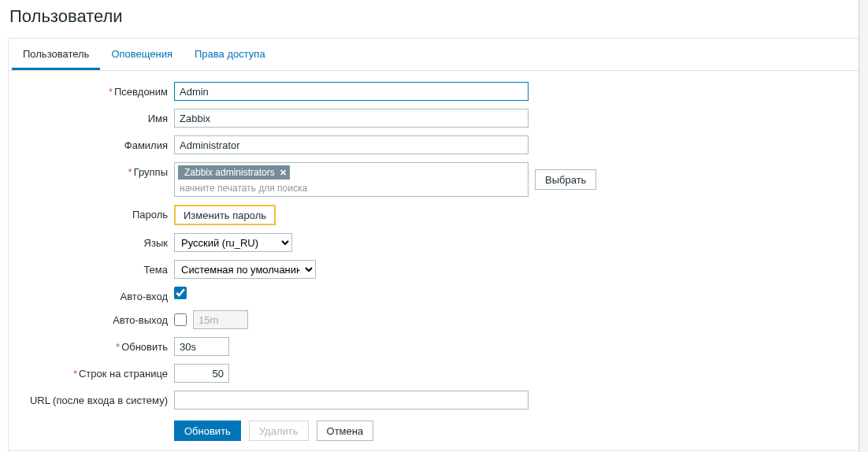 The image size is (868, 452). I want to click on row-autologout: Авто-выход, so click(434, 320).